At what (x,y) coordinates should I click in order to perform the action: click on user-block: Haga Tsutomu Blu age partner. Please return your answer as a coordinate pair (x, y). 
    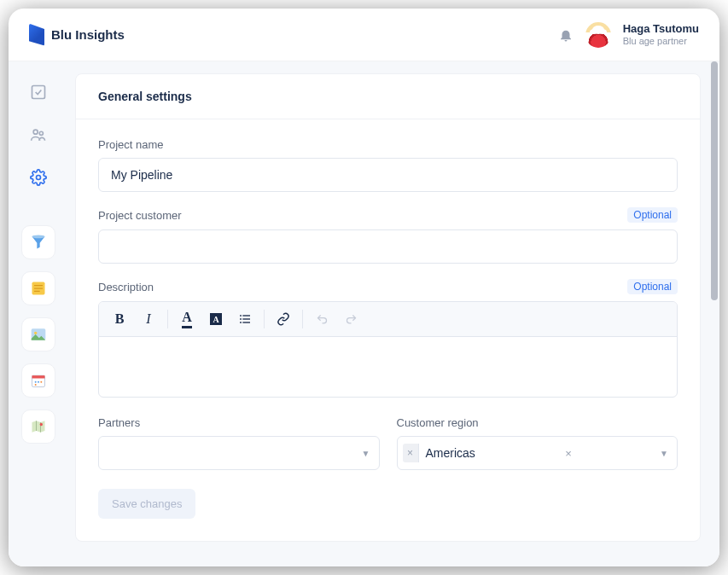
    Looking at the image, I should click on (661, 34).